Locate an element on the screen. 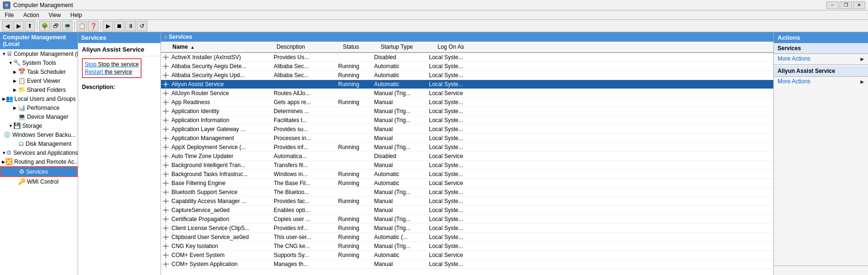 This screenshot has height=275, width=868. sidebar-item-storage: ▼ 💾 Storage is located at coordinates (39, 126).